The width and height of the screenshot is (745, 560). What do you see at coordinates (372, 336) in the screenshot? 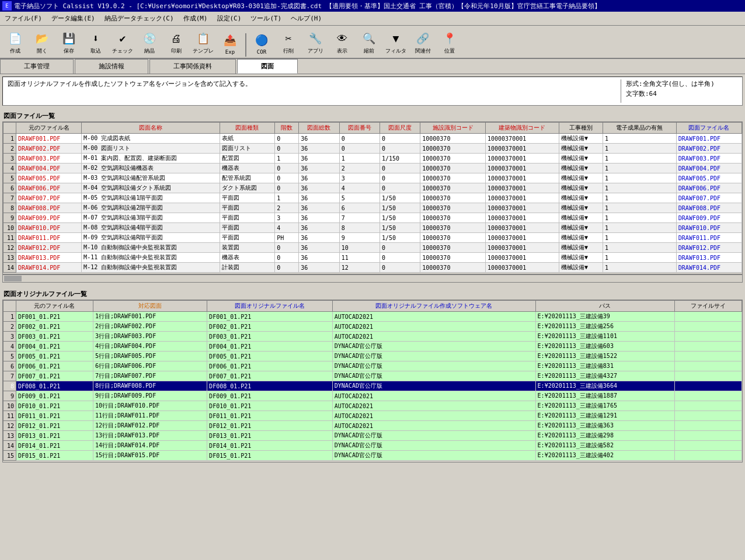
I see `table-row: 3DF003_01.P213行目;DRAWF003.PDFDF003_01.P2…` at bounding box center [372, 336].